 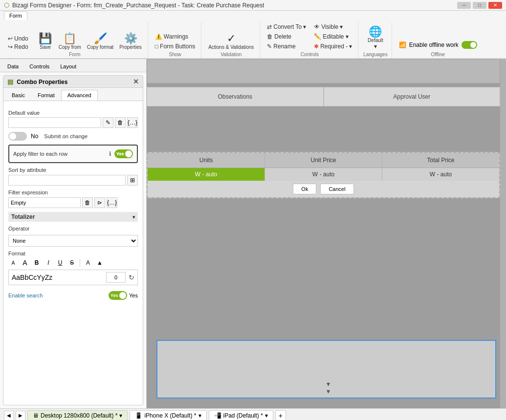 What do you see at coordinates (503, 233) in the screenshot?
I see `canvas-scrollbar` at bounding box center [503, 233].